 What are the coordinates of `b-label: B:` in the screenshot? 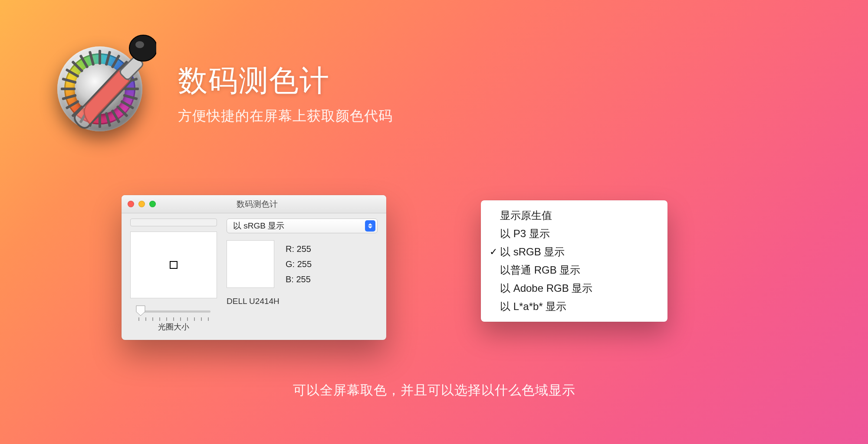 It's located at (290, 279).